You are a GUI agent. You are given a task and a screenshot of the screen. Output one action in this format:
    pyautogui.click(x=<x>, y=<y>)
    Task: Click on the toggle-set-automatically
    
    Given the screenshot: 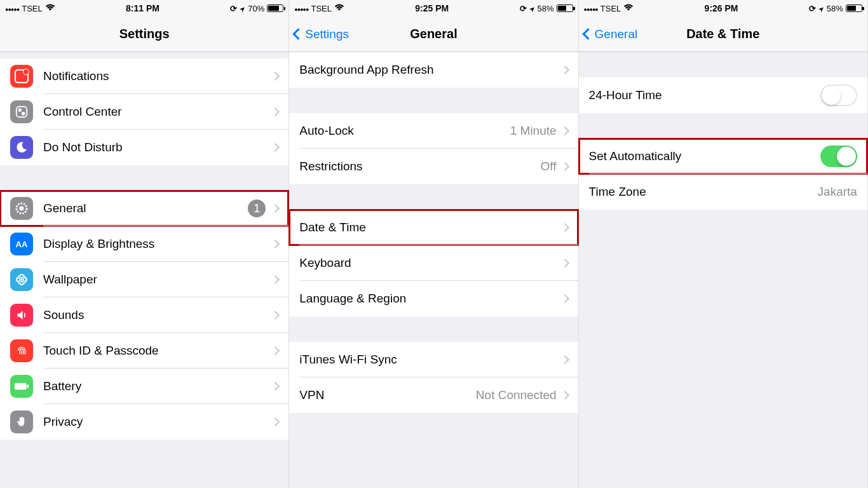 What is the action you would take?
    pyautogui.click(x=839, y=156)
    